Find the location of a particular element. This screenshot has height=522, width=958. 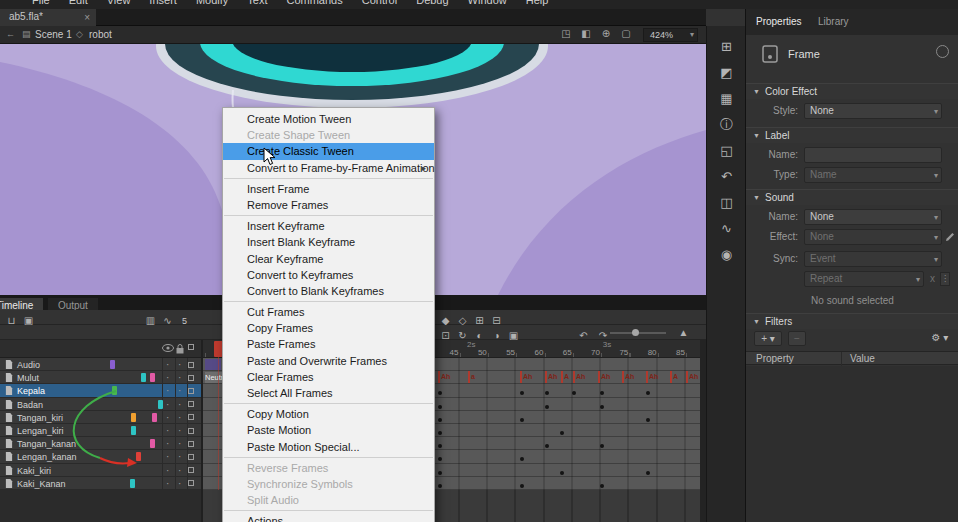

motion-presets-icon: ∿ is located at coordinates (726, 229).